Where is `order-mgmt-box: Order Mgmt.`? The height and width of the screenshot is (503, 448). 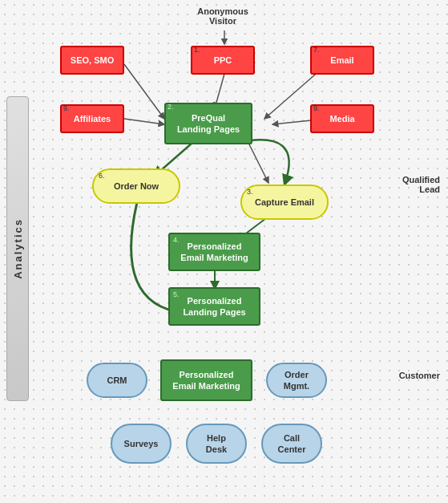
order-mgmt-box: Order Mgmt. is located at coordinates (297, 380).